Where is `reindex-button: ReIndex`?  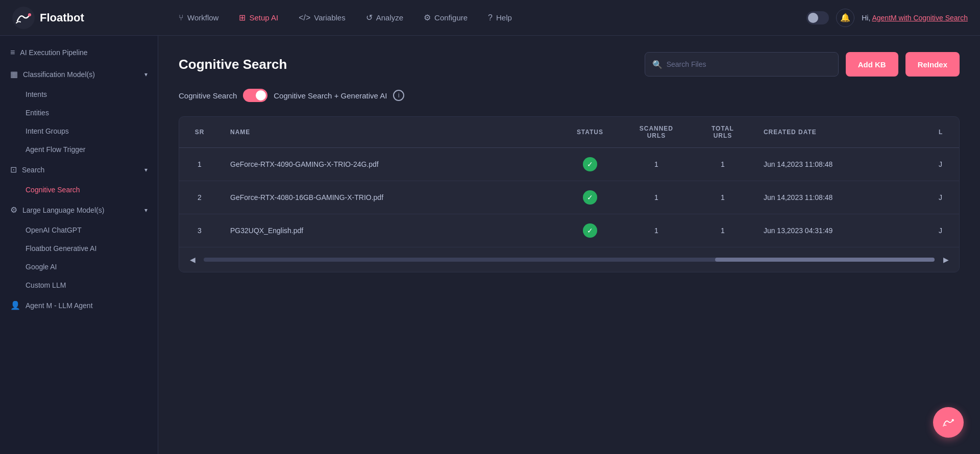
reindex-button: ReIndex is located at coordinates (933, 64).